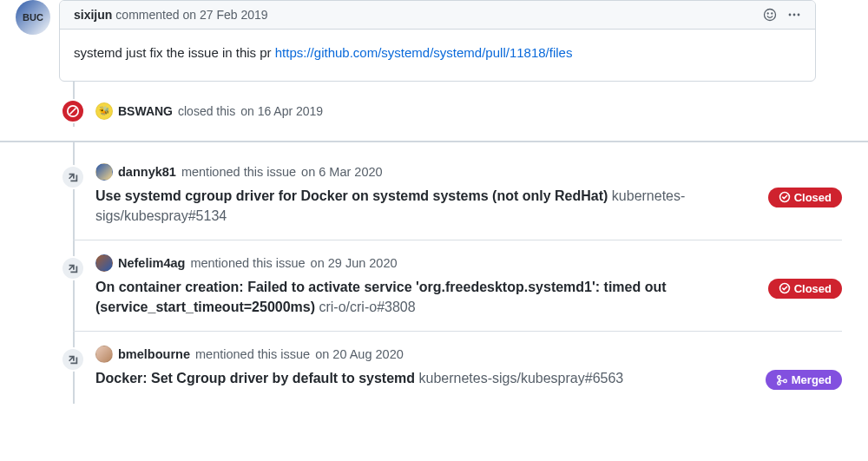 The image size is (868, 461). What do you see at coordinates (434, 142) in the screenshot?
I see `timeline-divider` at bounding box center [434, 142].